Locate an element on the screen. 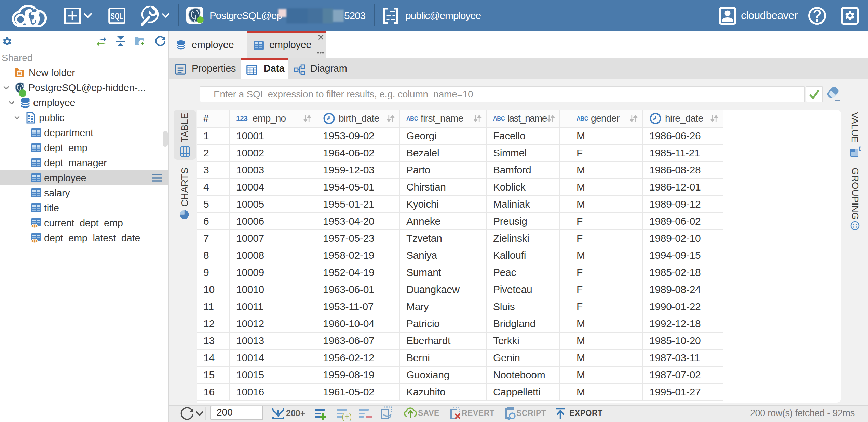 Image resolution: width=868 pixels, height=422 pixels. svg-text: SQL is located at coordinates (117, 16).